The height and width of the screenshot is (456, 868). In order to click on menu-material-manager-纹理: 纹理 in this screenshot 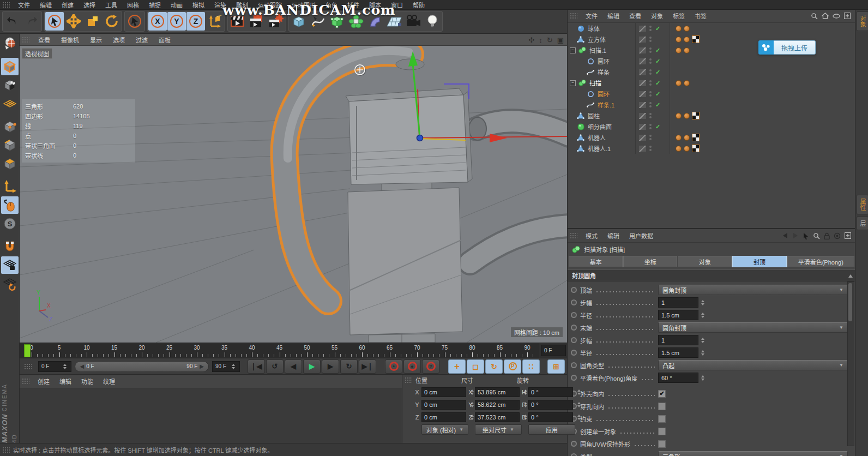, I will do `click(109, 381)`.